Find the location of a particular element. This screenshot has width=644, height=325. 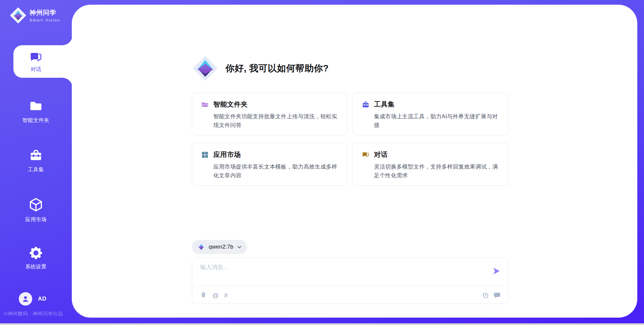

message-composer: @ # is located at coordinates (350, 281).